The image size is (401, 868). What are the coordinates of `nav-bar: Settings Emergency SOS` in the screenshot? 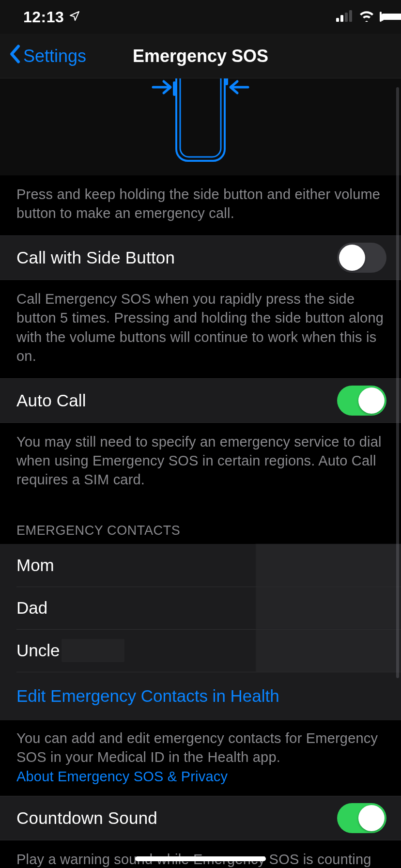 It's located at (200, 56).